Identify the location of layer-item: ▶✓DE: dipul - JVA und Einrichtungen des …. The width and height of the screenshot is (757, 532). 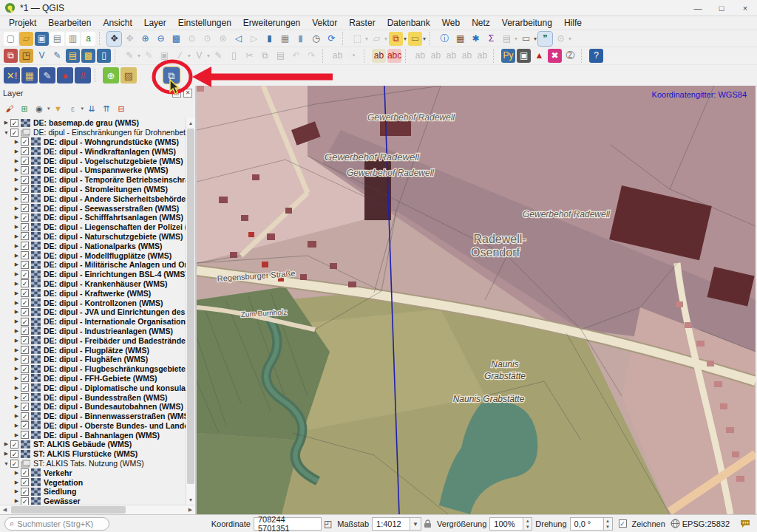
(98, 312).